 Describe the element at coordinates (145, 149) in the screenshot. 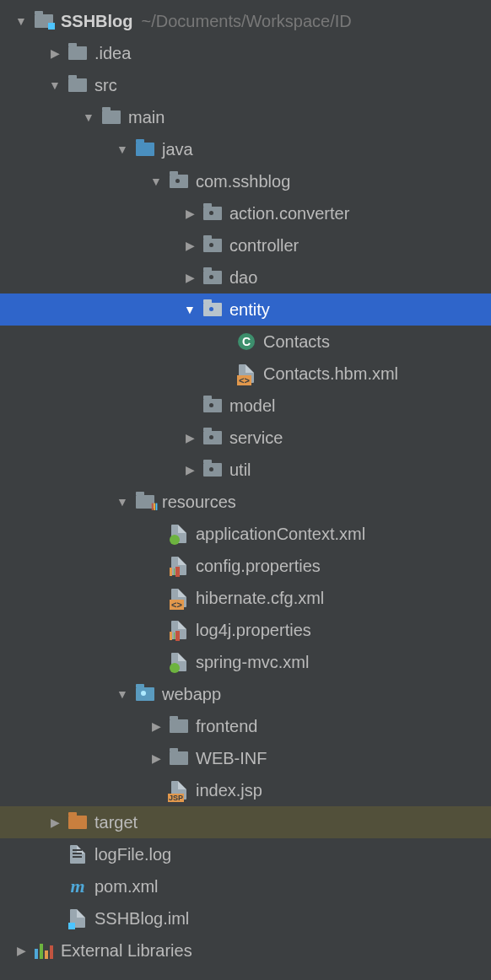

I see `source-folder-icon` at that location.